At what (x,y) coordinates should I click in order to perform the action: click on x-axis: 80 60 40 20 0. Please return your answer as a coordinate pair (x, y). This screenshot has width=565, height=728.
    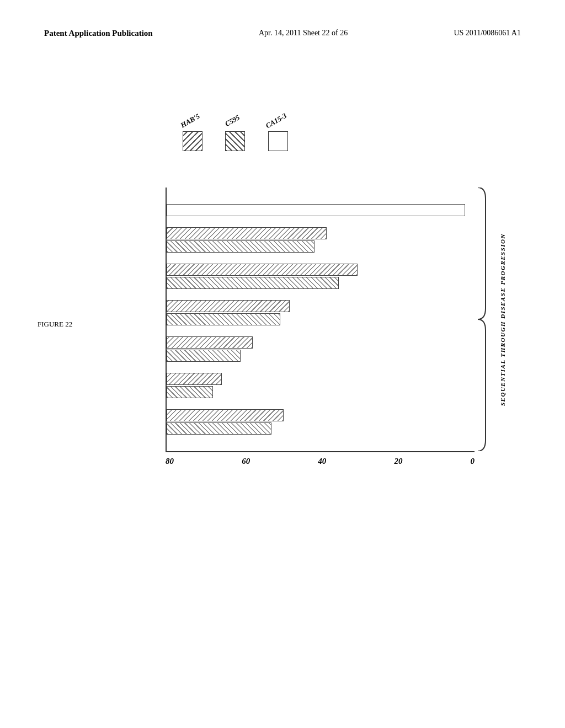
    Looking at the image, I should click on (320, 466).